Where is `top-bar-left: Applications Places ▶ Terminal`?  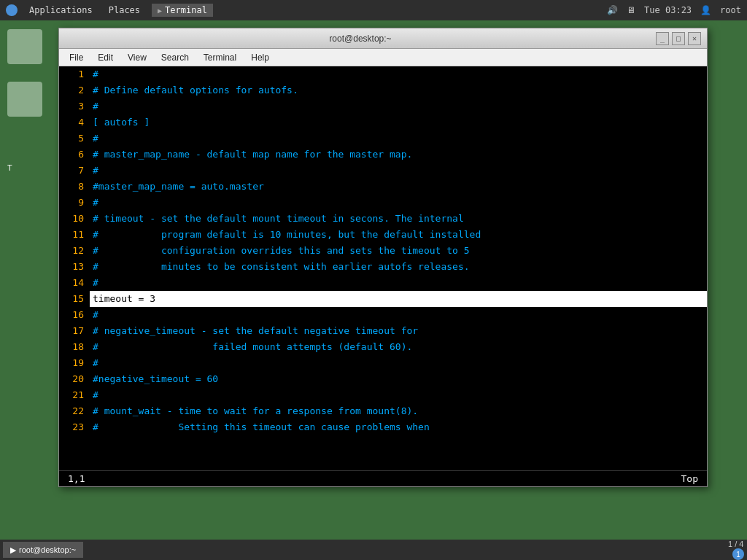
top-bar-left: Applications Places ▶ Terminal is located at coordinates (109, 10).